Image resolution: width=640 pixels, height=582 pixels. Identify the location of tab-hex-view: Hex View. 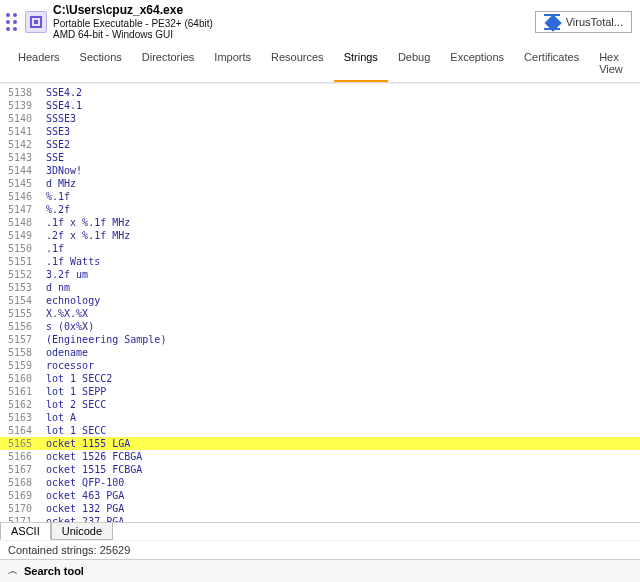
(611, 64).